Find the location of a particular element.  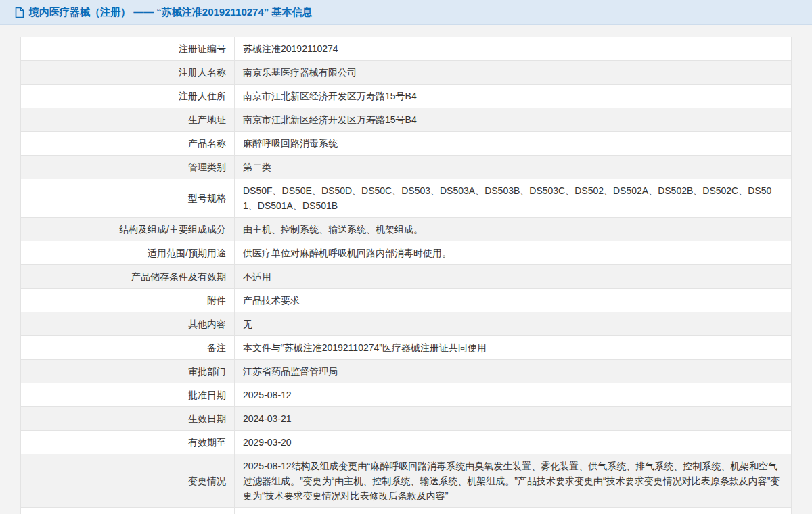

row-label: 附件 is located at coordinates (128, 300).